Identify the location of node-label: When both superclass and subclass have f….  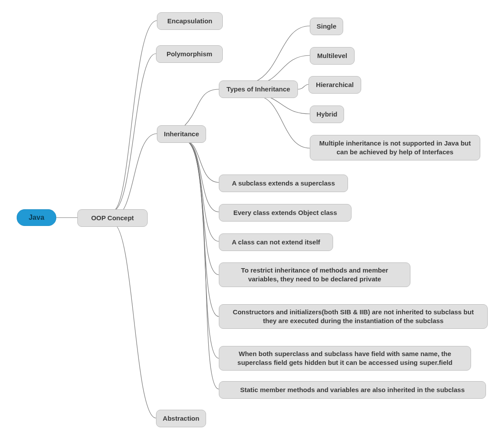
(345, 359).